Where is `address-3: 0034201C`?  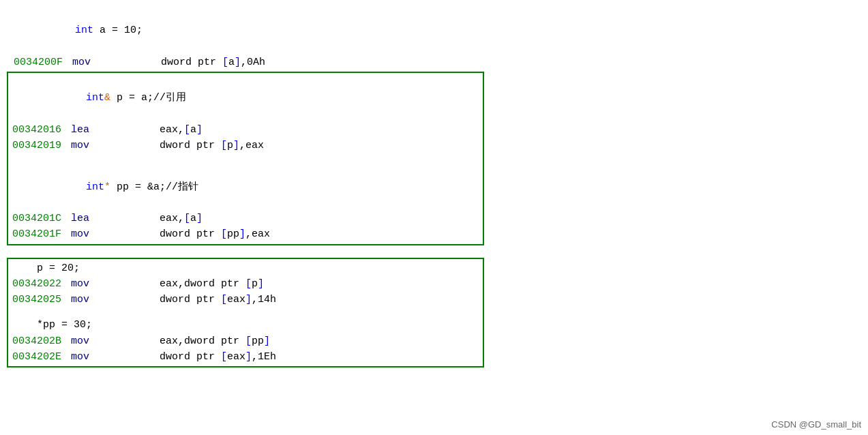
address-3: 0034201C is located at coordinates (40, 218).